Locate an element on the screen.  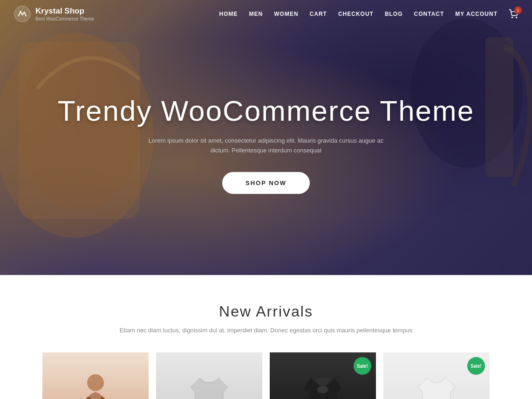
nav-contact: CONTACT is located at coordinates (430, 14).